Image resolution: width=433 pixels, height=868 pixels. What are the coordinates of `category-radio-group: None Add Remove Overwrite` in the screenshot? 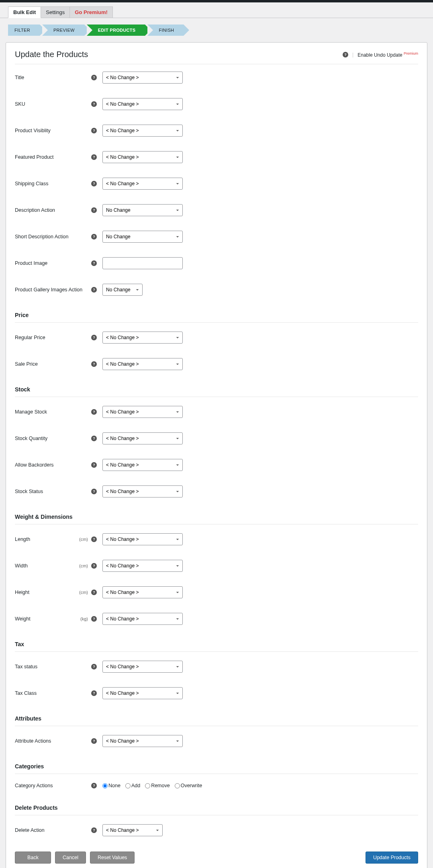 It's located at (153, 786).